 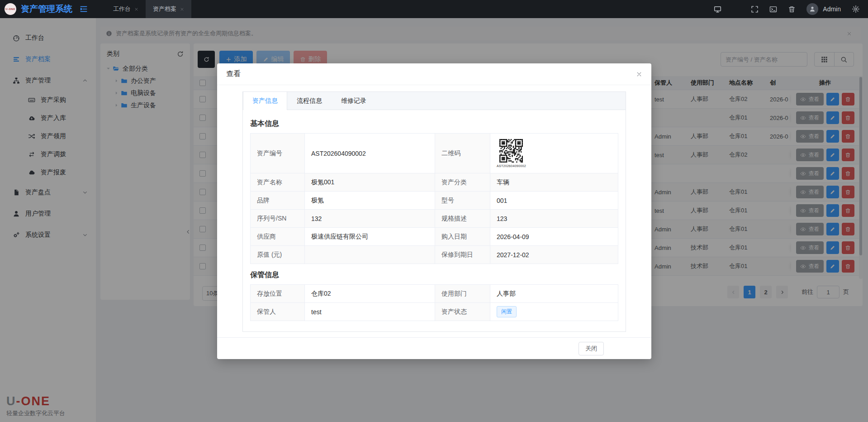 What do you see at coordinates (278, 153) in the screenshot?
I see `field-label: 资产编号` at bounding box center [278, 153].